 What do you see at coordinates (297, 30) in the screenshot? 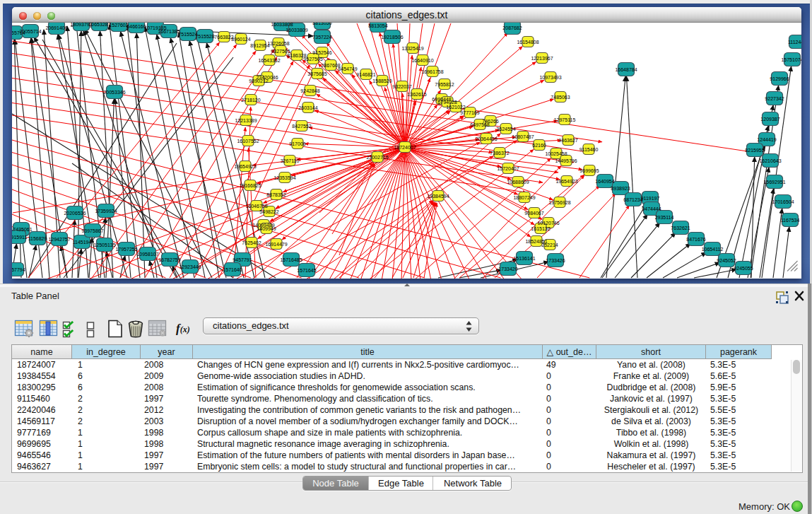
I see `svg-text: 16033809` at bounding box center [297, 30].